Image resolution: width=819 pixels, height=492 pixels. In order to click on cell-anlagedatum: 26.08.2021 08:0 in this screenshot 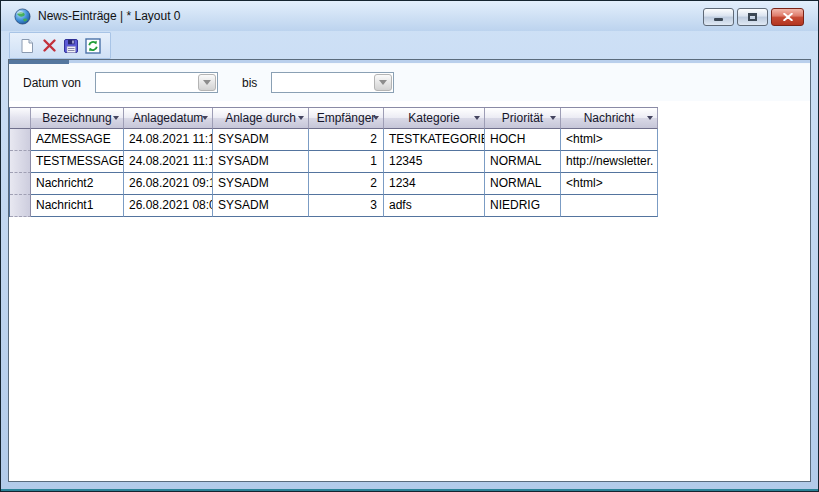, I will do `click(168, 206)`.